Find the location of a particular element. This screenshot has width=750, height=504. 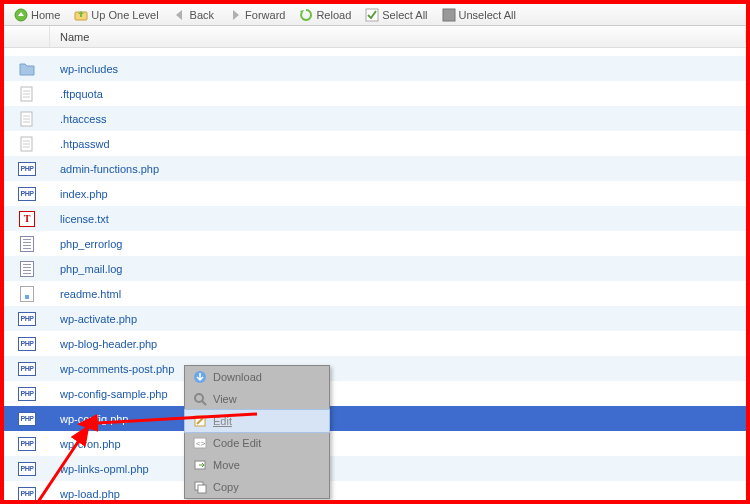

unselect-all-button: Unselect All is located at coordinates (479, 15).